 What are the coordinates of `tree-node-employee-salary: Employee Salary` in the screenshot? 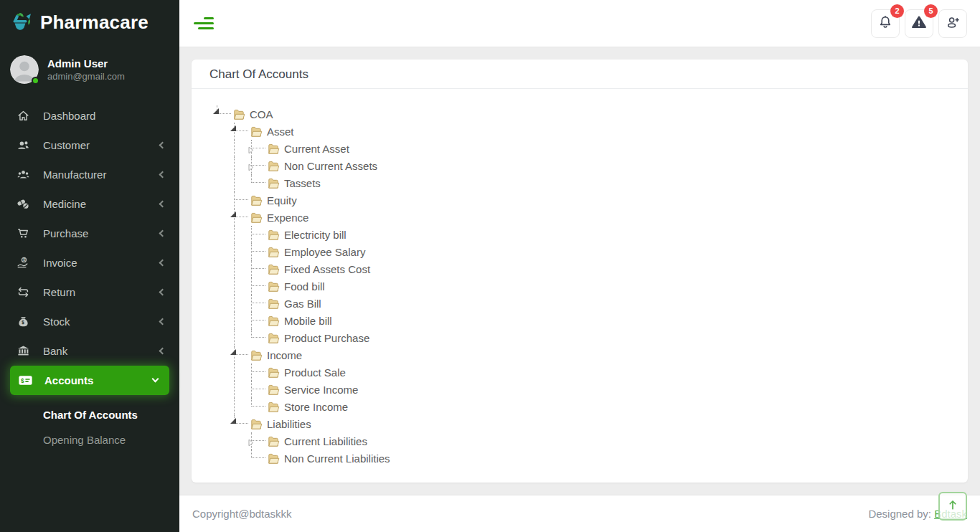 It's located at (588, 252).